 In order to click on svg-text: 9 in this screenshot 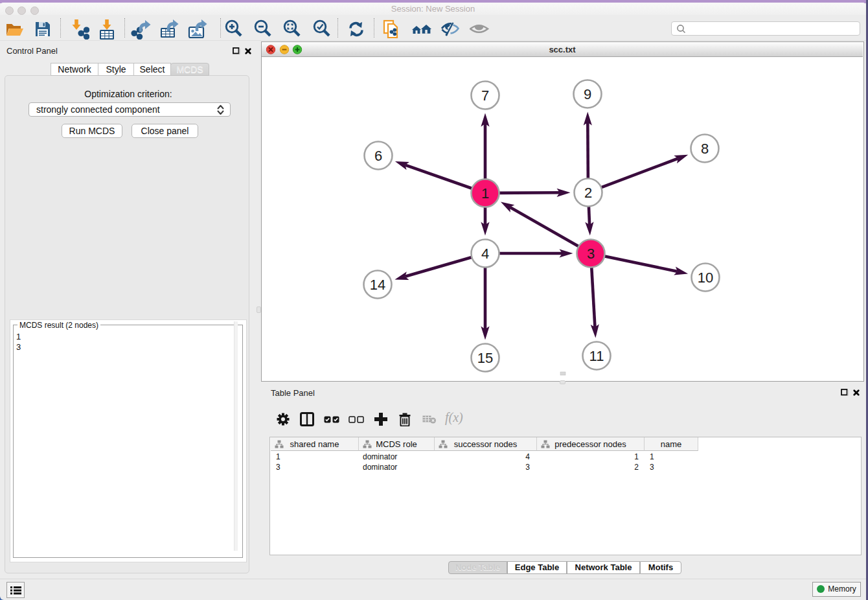, I will do `click(588, 95)`.